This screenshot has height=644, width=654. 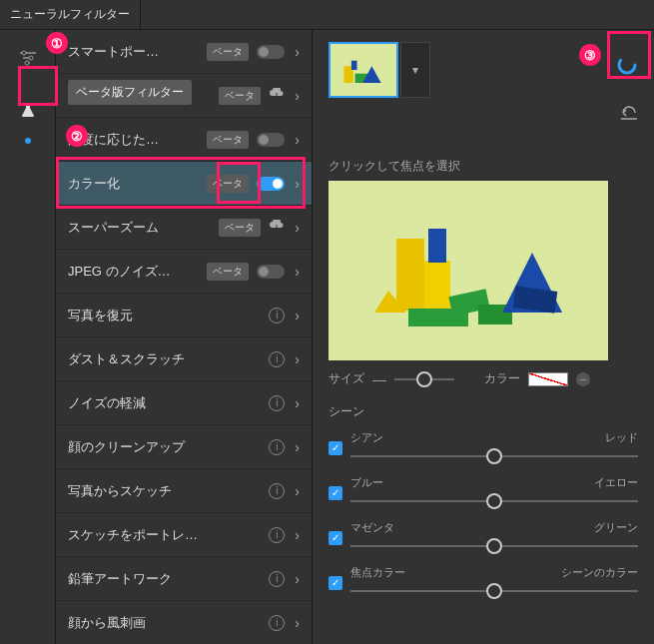 What do you see at coordinates (548, 379) in the screenshot?
I see `color-swatch` at bounding box center [548, 379].